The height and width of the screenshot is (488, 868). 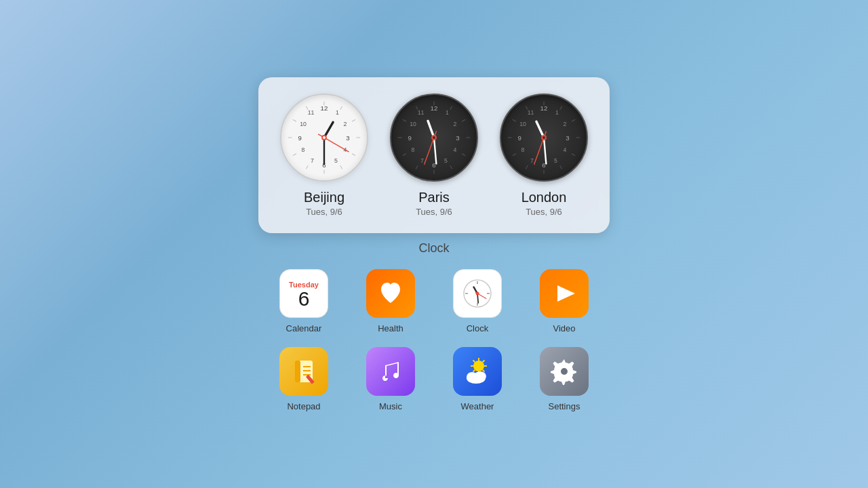 I want to click on widget-title: Clock, so click(x=434, y=248).